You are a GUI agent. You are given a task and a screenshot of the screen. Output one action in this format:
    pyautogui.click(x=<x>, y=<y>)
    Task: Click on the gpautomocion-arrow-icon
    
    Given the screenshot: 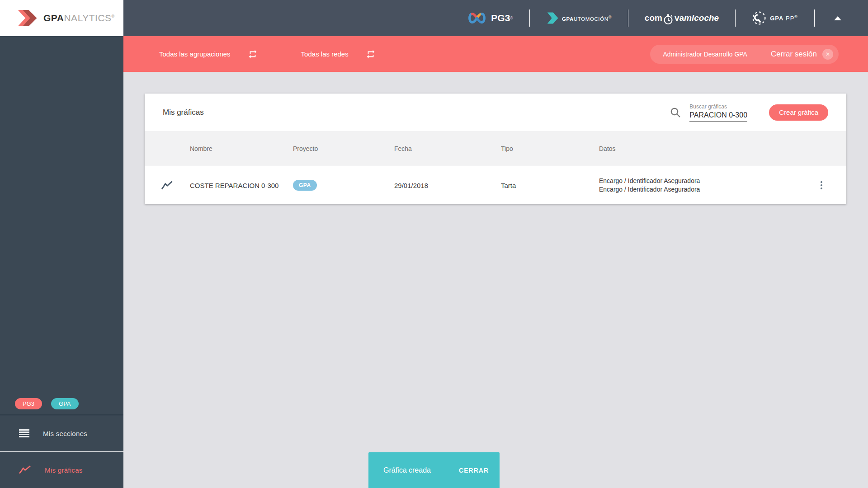 What is the action you would take?
    pyautogui.click(x=552, y=18)
    